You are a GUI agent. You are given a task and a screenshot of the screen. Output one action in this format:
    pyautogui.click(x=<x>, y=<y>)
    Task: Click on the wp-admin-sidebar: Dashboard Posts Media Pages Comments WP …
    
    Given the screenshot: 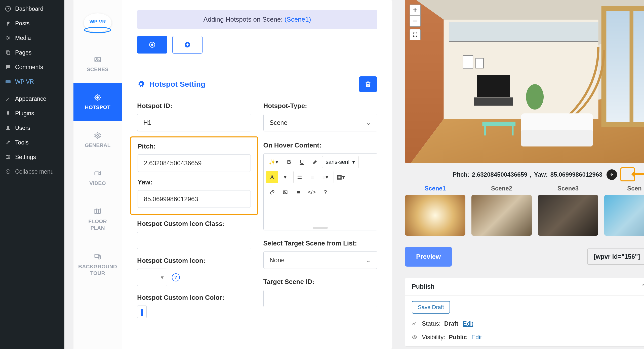 What is the action you would take?
    pyautogui.click(x=32, y=174)
    